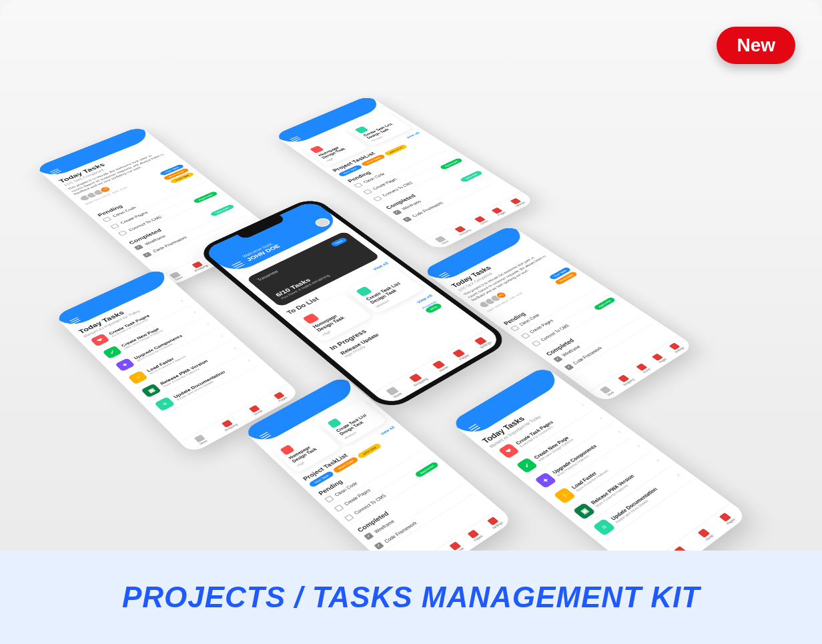 The image size is (822, 644). Describe the element at coordinates (642, 370) in the screenshot. I see `bottom-nav: Store Shopping Home Pages Settings` at that location.